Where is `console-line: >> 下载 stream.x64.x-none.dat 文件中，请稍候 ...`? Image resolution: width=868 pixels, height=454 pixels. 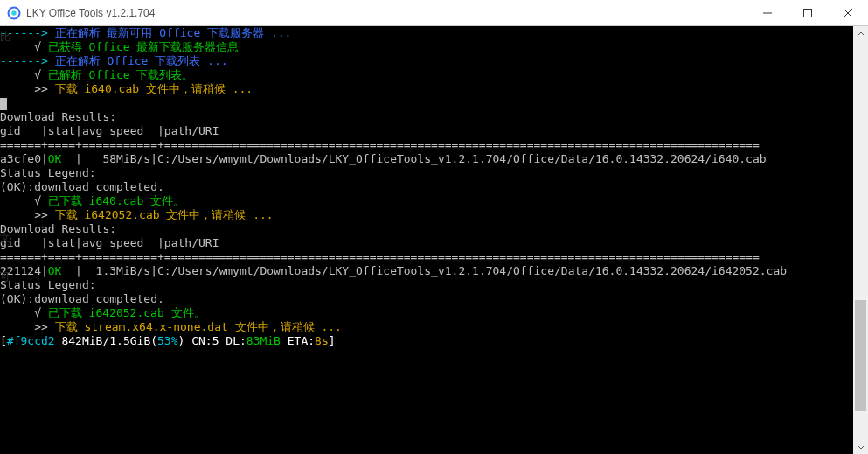 console-line: >> 下载 stream.x64.x-none.dat 文件中，请稍候 ... is located at coordinates (427, 327).